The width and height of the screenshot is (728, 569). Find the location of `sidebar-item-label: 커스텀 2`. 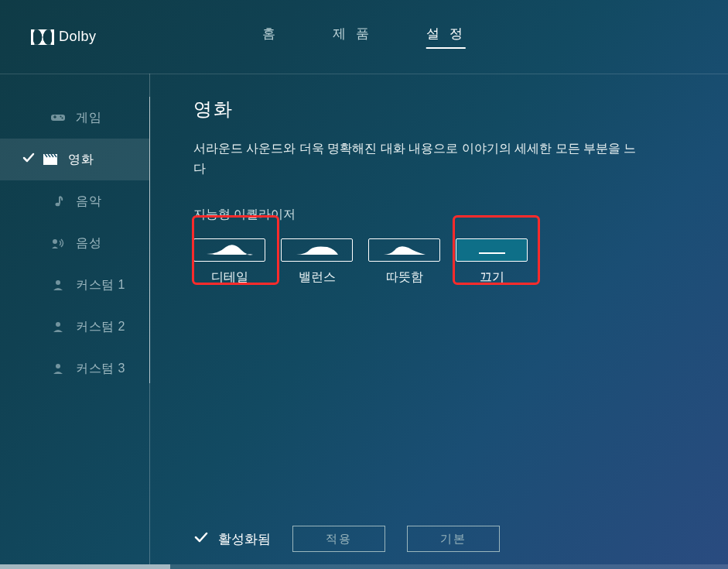

sidebar-item-label: 커스텀 2 is located at coordinates (101, 327).